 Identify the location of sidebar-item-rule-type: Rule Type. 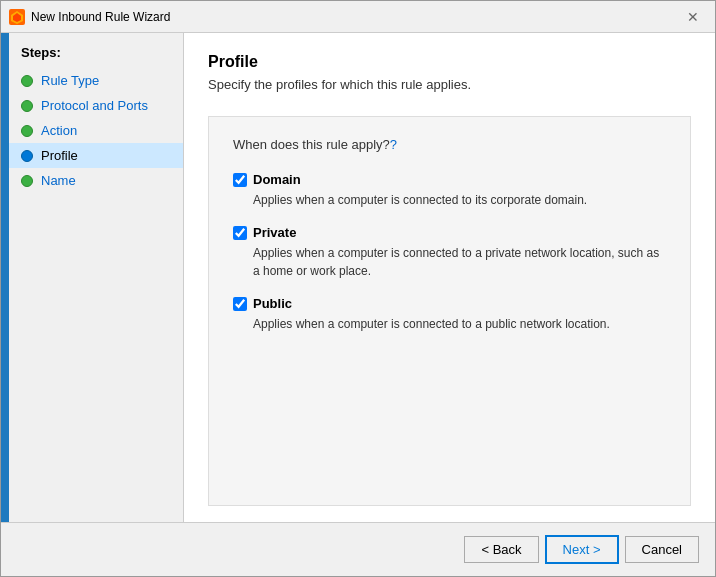
(96, 80).